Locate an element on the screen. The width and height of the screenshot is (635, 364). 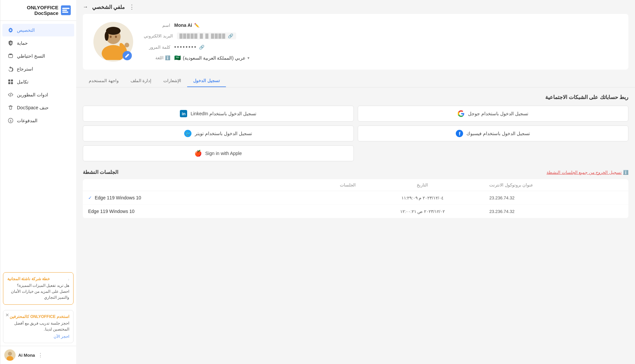
sessions-table-header: الجلسات التاريخ عنوان بروتوكول الانترنت is located at coordinates (356, 185).